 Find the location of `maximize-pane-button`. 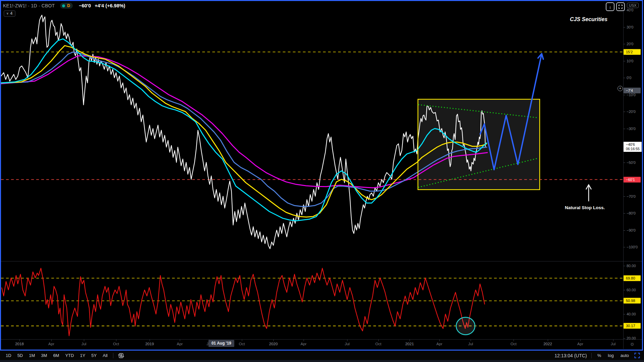

maximize-pane-button is located at coordinates (621, 7).